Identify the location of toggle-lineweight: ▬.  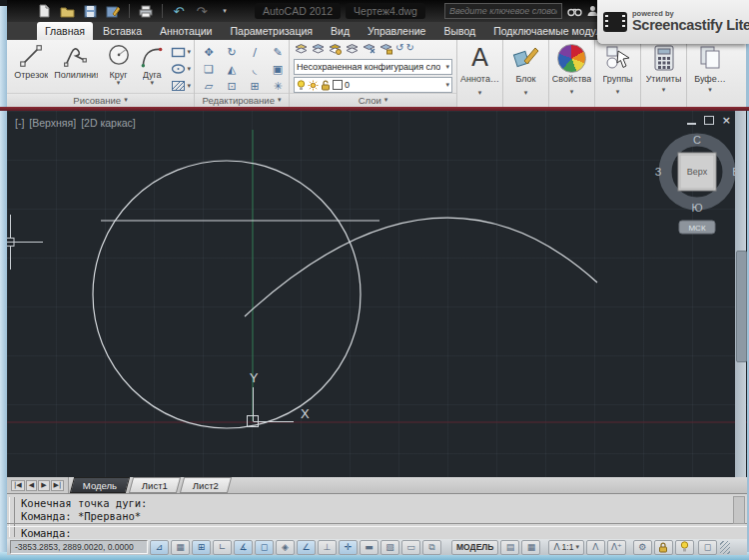
(370, 547).